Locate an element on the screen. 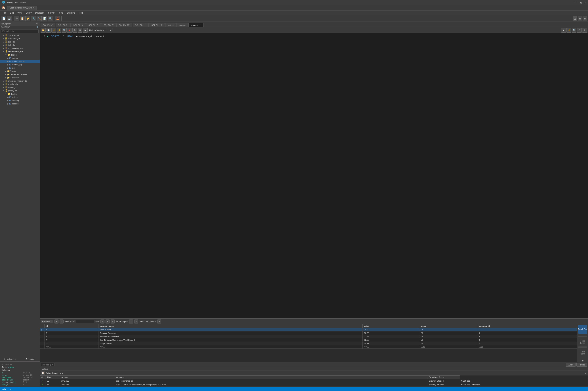 The height and width of the screenshot is (391, 588). tree-item-ecommerce-db: ▼ 🗄 ecommerce_db is located at coordinates (20, 51).